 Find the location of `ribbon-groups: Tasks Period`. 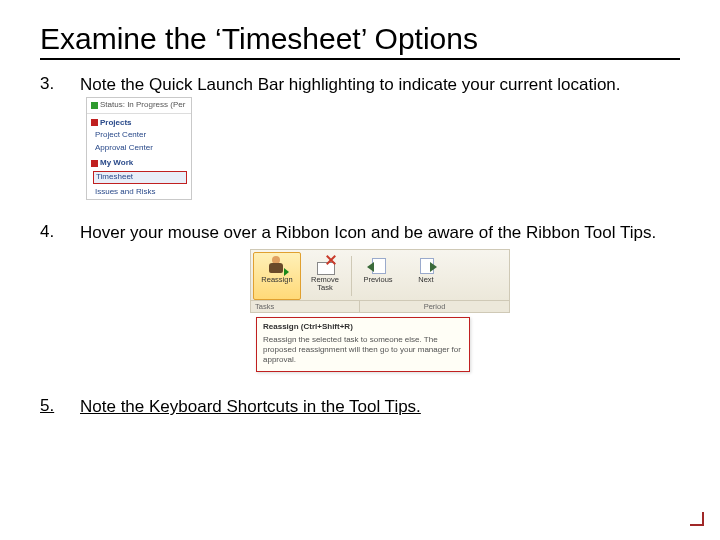

ribbon-groups: Tasks Period is located at coordinates (380, 307).